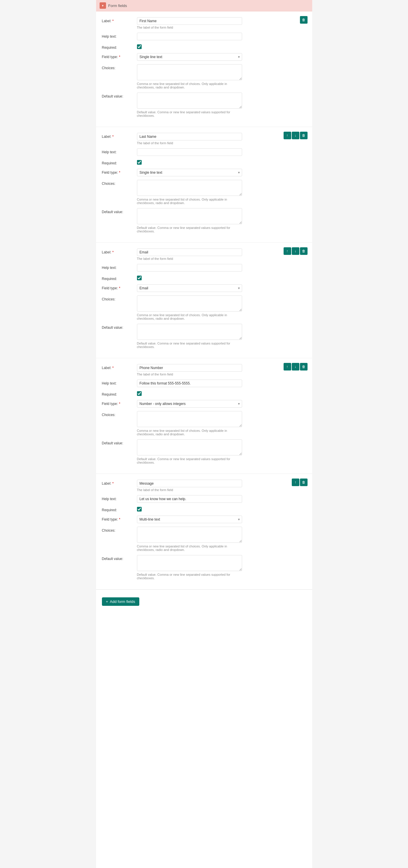  I want to click on bottom-bar: + Add form fields, so click(204, 601).